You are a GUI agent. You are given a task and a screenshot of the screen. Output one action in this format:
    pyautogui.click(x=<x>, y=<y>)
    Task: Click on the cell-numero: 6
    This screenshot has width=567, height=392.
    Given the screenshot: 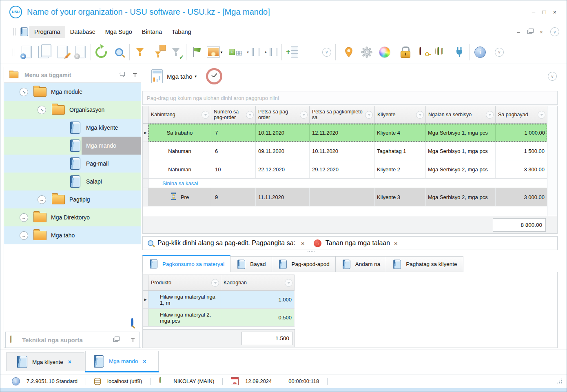 What is the action you would take?
    pyautogui.click(x=233, y=151)
    